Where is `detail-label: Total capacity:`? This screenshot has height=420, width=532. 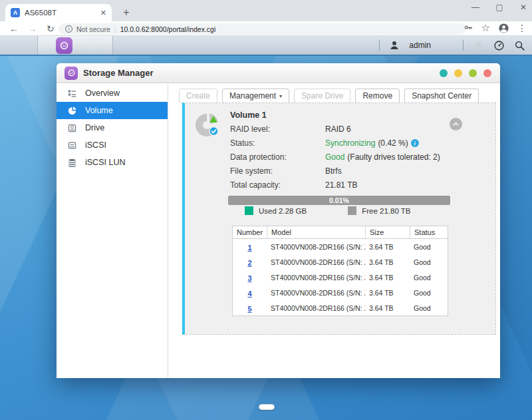 detail-label: Total capacity: is located at coordinates (278, 185).